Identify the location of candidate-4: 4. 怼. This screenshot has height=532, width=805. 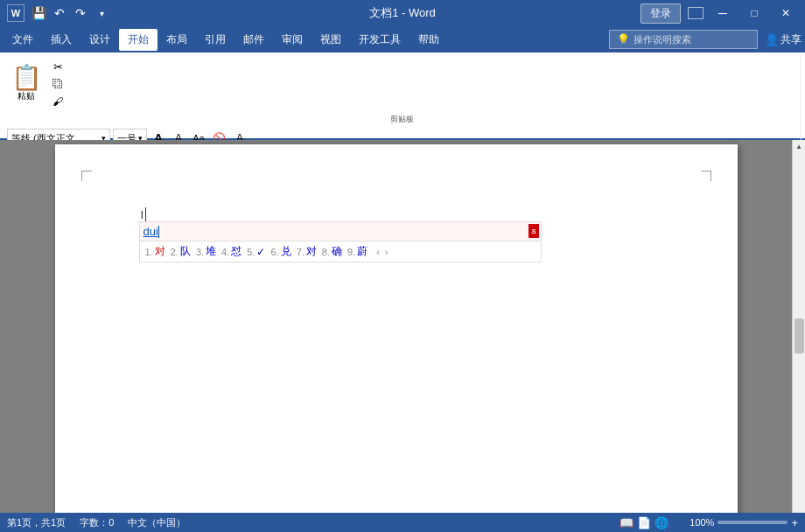
(231, 252).